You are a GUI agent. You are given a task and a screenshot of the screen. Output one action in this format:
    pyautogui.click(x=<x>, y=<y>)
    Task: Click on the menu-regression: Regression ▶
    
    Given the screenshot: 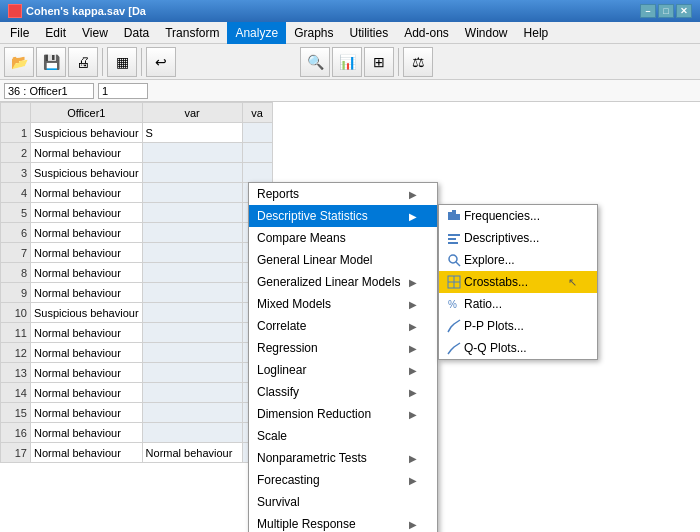 What is the action you would take?
    pyautogui.click(x=343, y=348)
    